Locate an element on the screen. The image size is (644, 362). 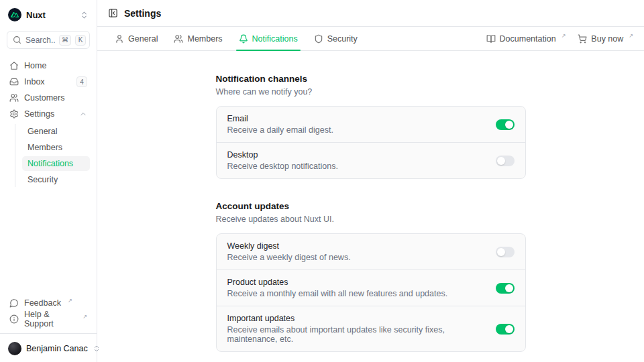
sidebar-nav: Home Inbox 4 Customers Settings is located at coordinates (48, 123).